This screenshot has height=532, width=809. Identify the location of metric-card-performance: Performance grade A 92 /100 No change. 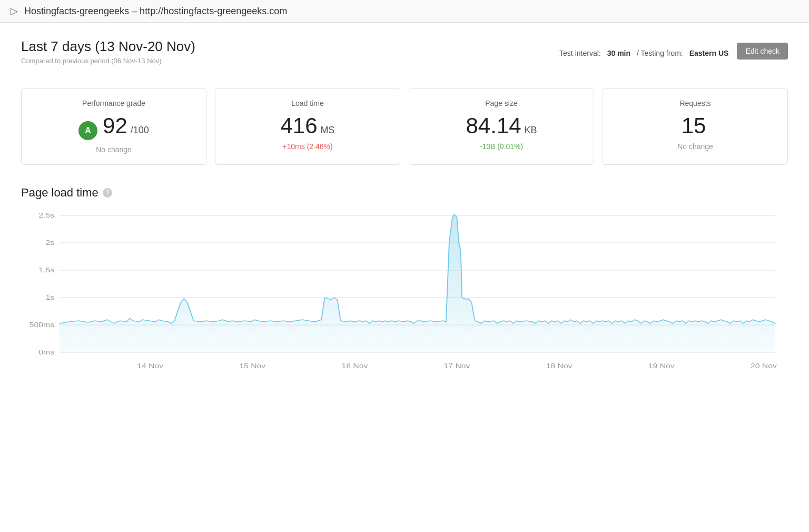
(114, 126).